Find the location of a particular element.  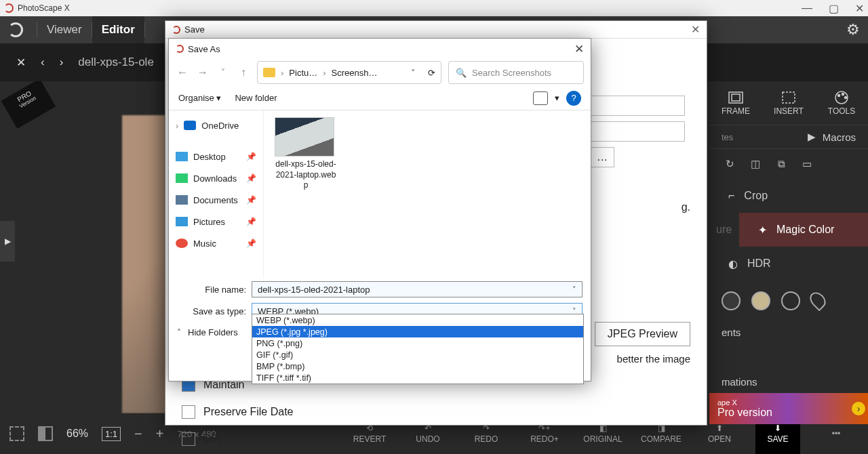

nav-pictures: Pictures📌 is located at coordinates (216, 222).